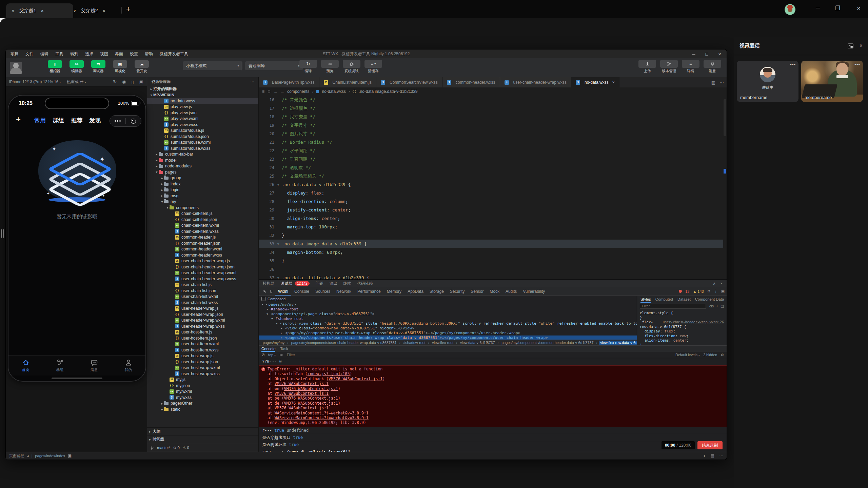 The image size is (868, 488). Describe the element at coordinates (859, 8) in the screenshot. I see `close-button: ×` at that location.